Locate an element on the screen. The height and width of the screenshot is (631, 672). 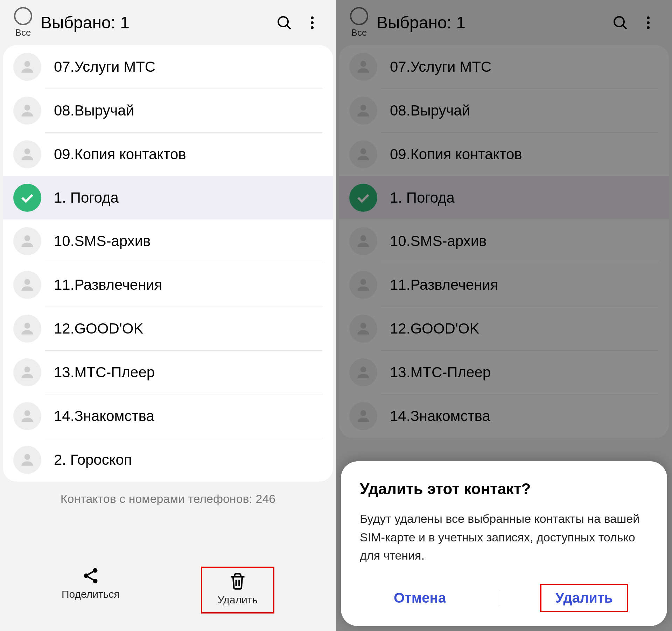
contact-name: 11.Развлечения is located at coordinates (108, 285).